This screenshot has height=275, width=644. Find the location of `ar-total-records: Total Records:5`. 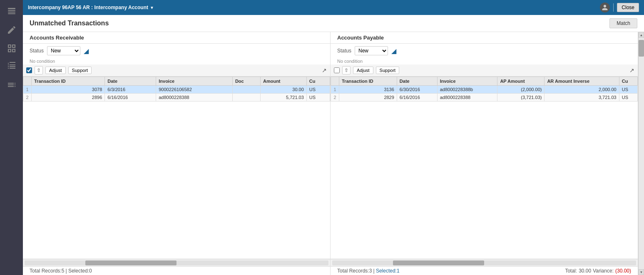

ar-total-records: Total Records:5 is located at coordinates (47, 271).